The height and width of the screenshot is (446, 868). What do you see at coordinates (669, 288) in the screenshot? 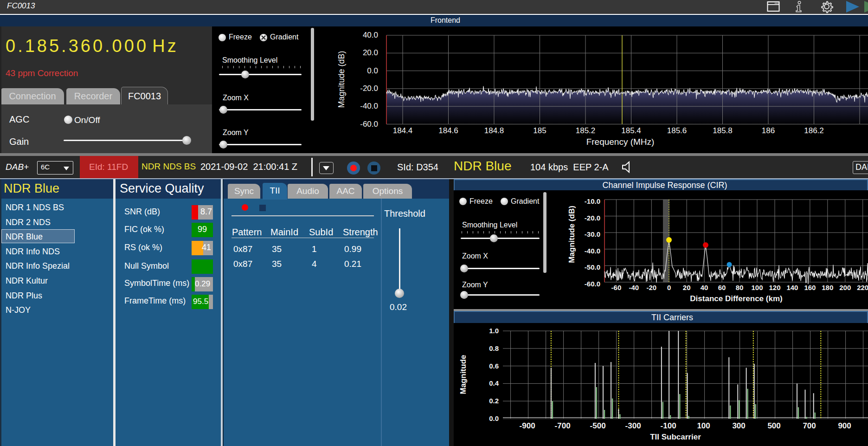
I see `svg-text: 0` at bounding box center [669, 288].